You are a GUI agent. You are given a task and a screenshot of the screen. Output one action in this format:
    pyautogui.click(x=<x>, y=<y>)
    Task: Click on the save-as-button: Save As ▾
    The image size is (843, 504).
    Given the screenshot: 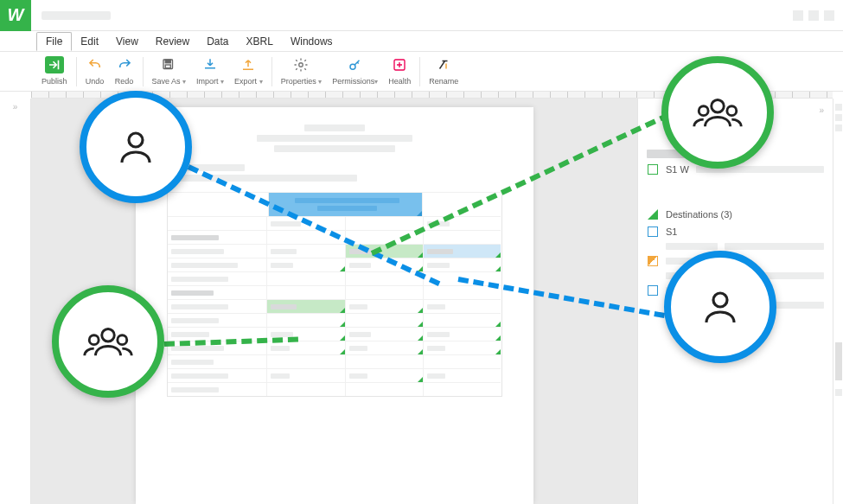 What is the action you would take?
    pyautogui.click(x=169, y=71)
    